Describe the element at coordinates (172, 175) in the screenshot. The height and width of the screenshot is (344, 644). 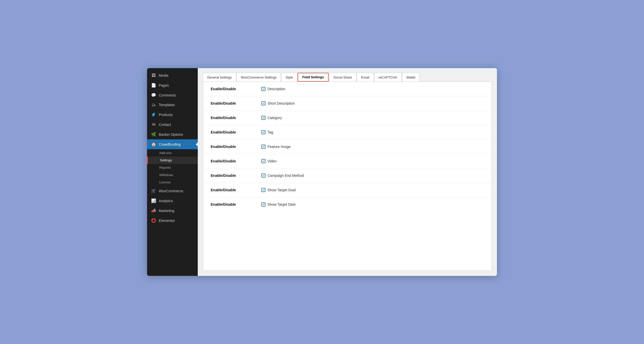
I see `sidebar-sub-item-withdraw: Withdraw` at that location.